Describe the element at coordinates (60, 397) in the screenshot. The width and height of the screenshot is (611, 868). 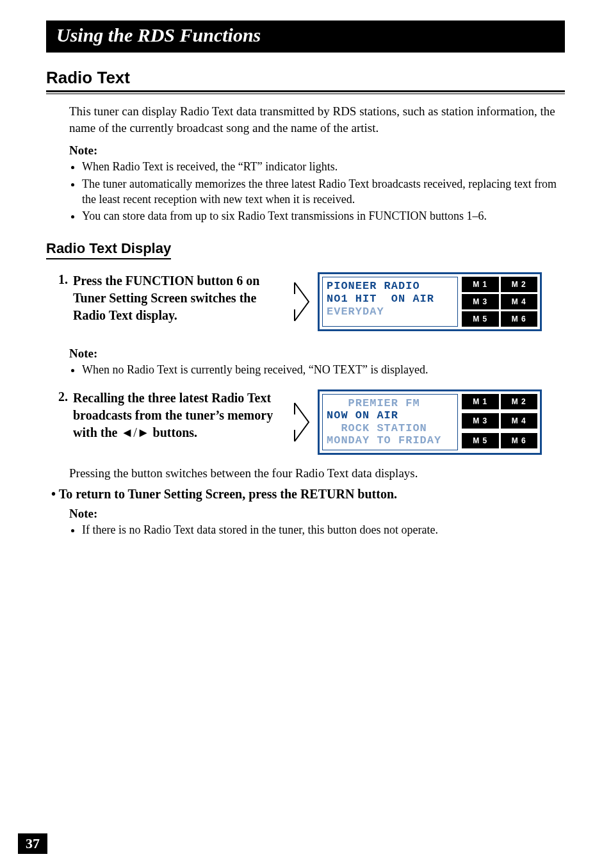
I see `step-number: 2.` at that location.